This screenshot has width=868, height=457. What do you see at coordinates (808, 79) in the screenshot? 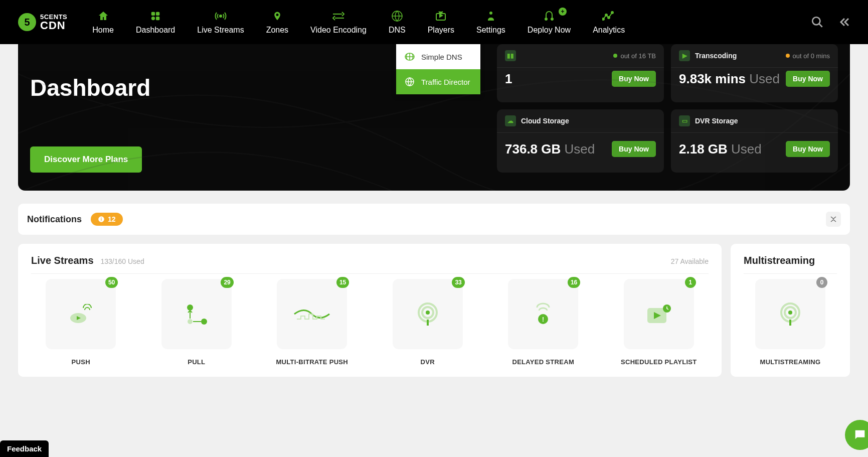
I see `buy-transcoding-button: Buy Now` at bounding box center [808, 79].